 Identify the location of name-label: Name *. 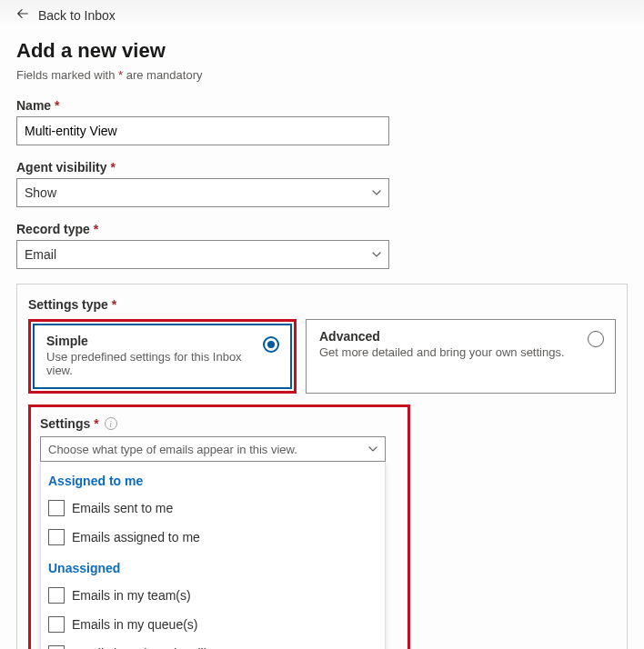
(203, 105).